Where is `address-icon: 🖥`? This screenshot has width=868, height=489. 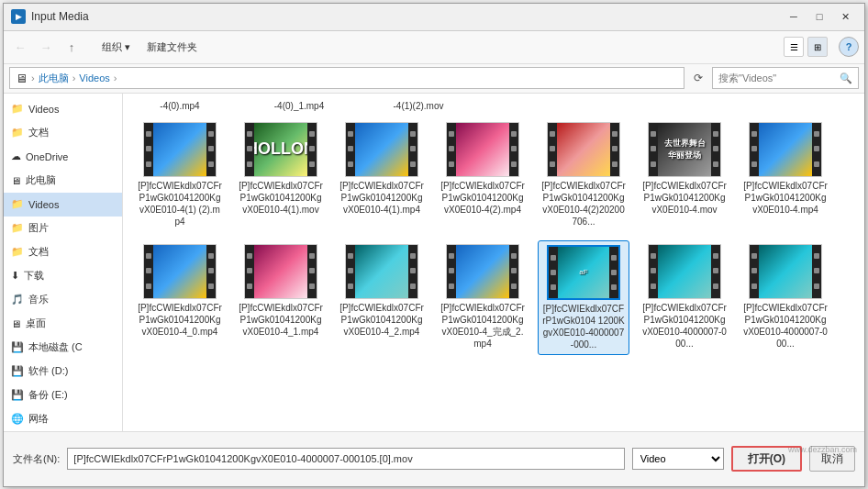 address-icon: 🖥 is located at coordinates (22, 79).